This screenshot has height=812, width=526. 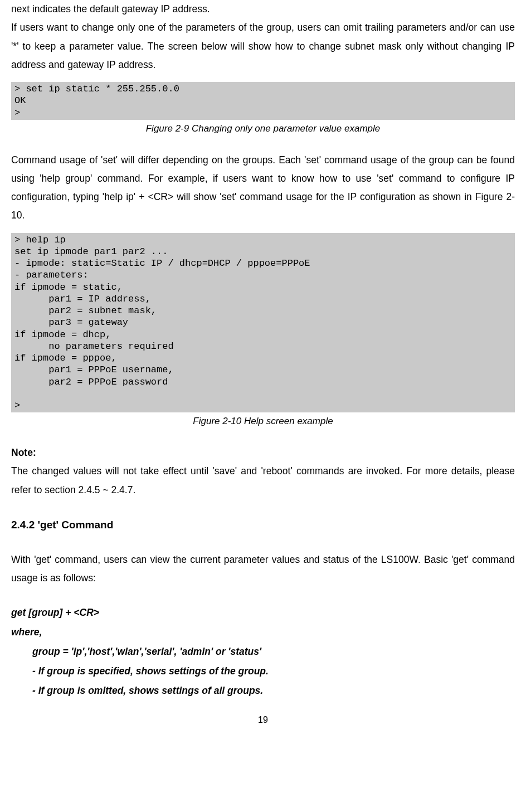 I want to click on paragraph-get: With 'get' command, users can view the c…, so click(x=263, y=570).